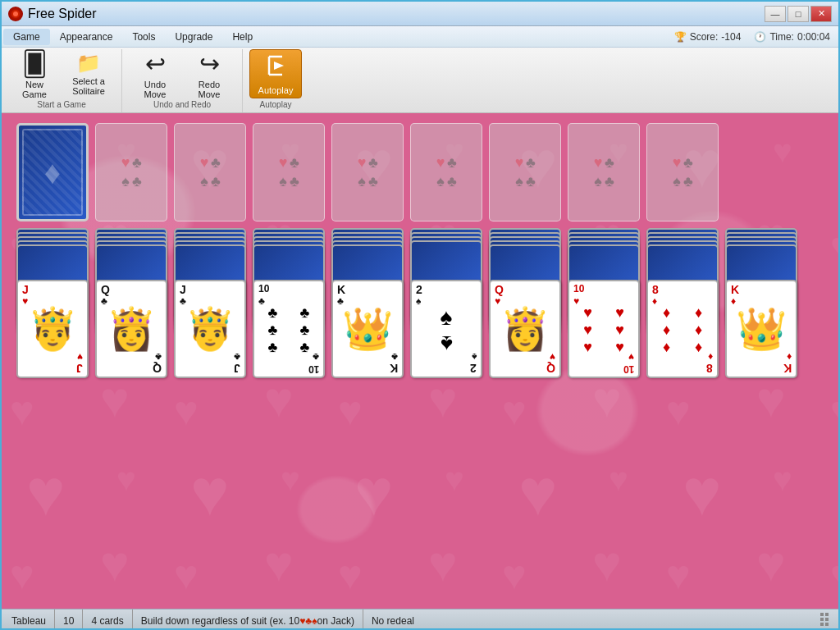 This screenshot has width=840, height=630. I want to click on new-game-label: NewGame, so click(34, 89).